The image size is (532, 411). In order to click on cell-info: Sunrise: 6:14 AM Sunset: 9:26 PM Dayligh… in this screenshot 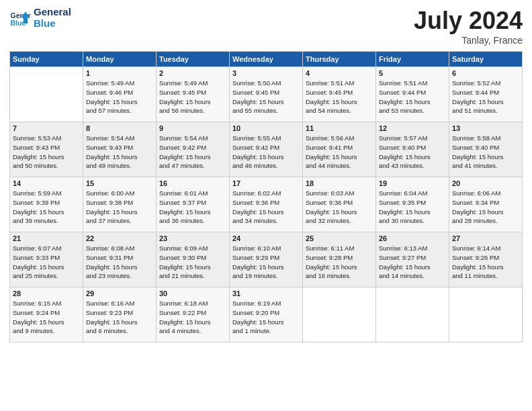, I will do `click(486, 262)`.